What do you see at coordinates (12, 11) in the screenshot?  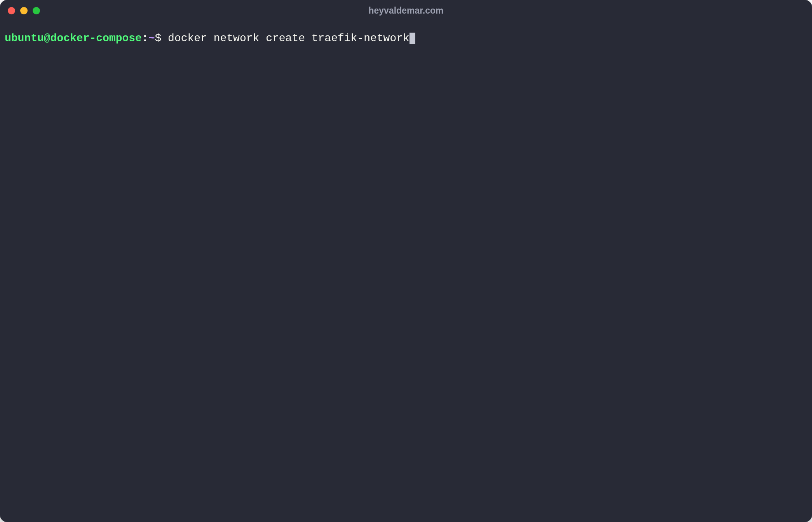 I see `close-button` at bounding box center [12, 11].